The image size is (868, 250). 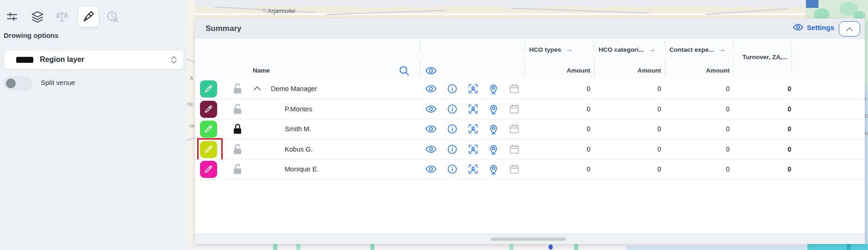 I want to click on collapse-panel-button, so click(x=849, y=29).